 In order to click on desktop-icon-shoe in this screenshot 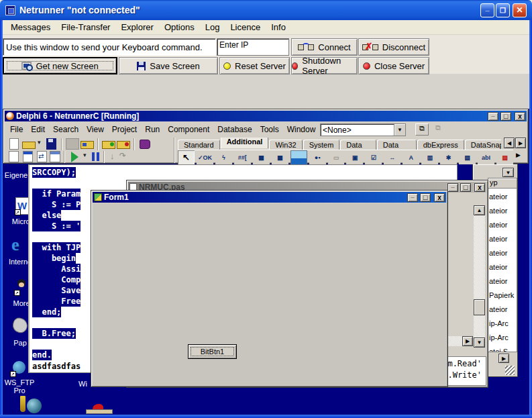, I will do `click(101, 409)`.